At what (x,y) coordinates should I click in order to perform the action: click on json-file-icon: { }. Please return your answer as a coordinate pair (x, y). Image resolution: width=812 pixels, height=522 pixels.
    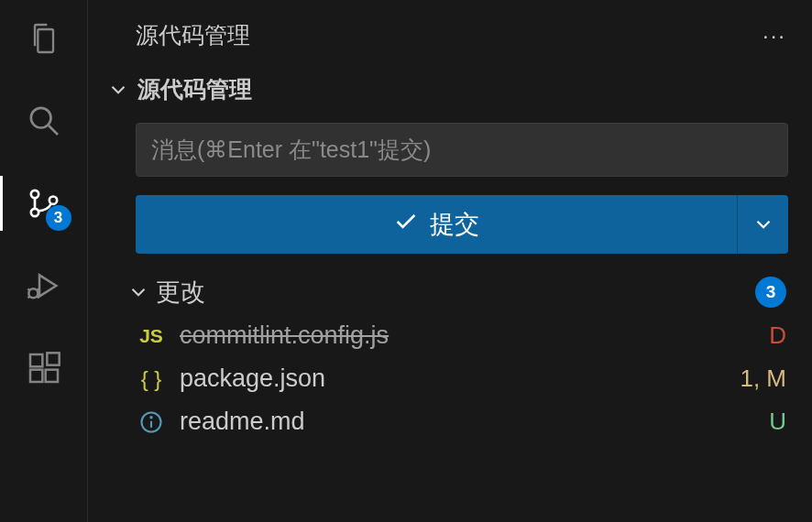
    Looking at the image, I should click on (151, 379).